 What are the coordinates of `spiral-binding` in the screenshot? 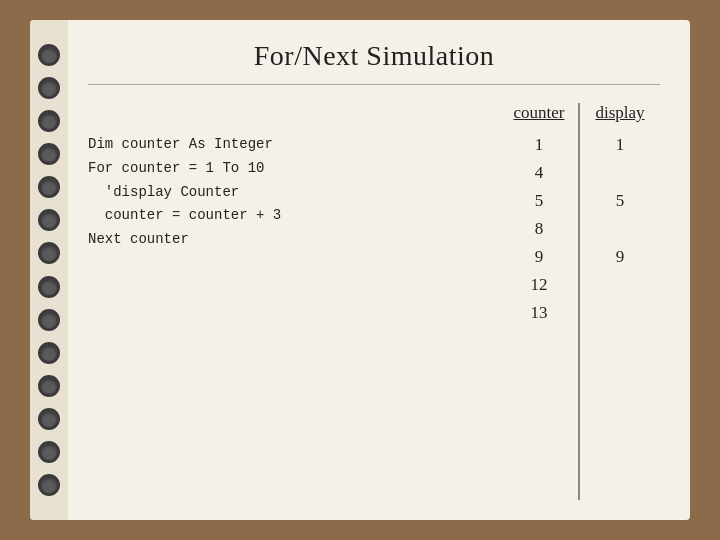 It's located at (49, 270).